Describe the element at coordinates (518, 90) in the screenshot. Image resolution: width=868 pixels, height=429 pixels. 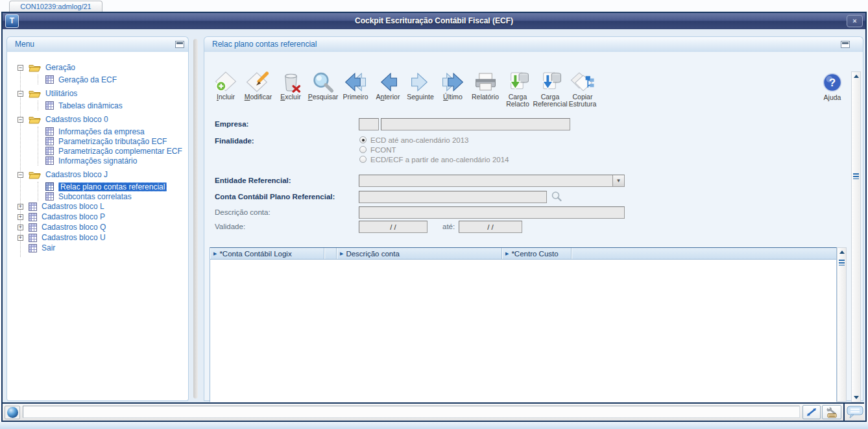
I see `toolbar-button-carga-relacto: CargaRelacto` at that location.